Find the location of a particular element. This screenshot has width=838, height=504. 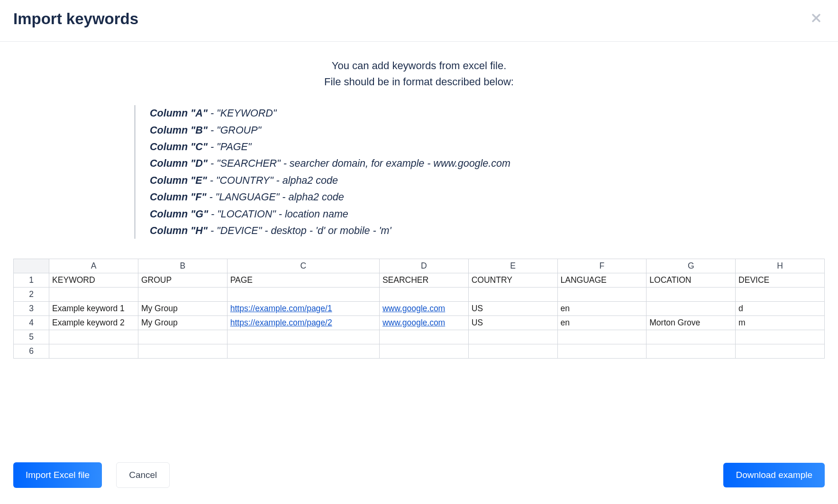

column-b-spec: Column "B" - "GROUP" is located at coordinates (487, 130).